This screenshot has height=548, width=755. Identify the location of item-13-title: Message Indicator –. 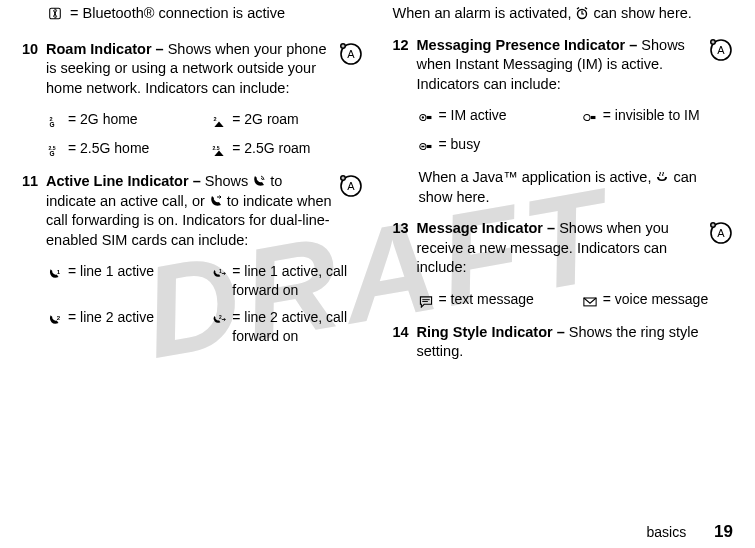
(486, 228).